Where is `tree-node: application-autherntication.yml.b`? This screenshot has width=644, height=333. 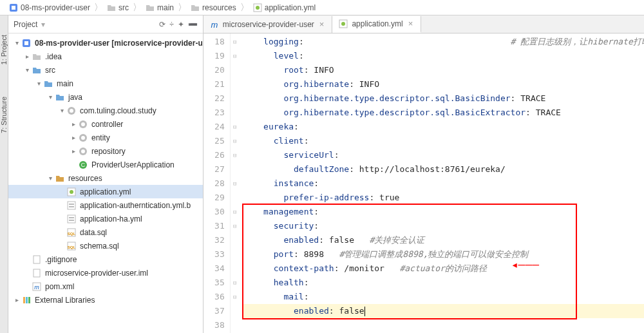 tree-node: application-autherntication.yml.b is located at coordinates (106, 205).